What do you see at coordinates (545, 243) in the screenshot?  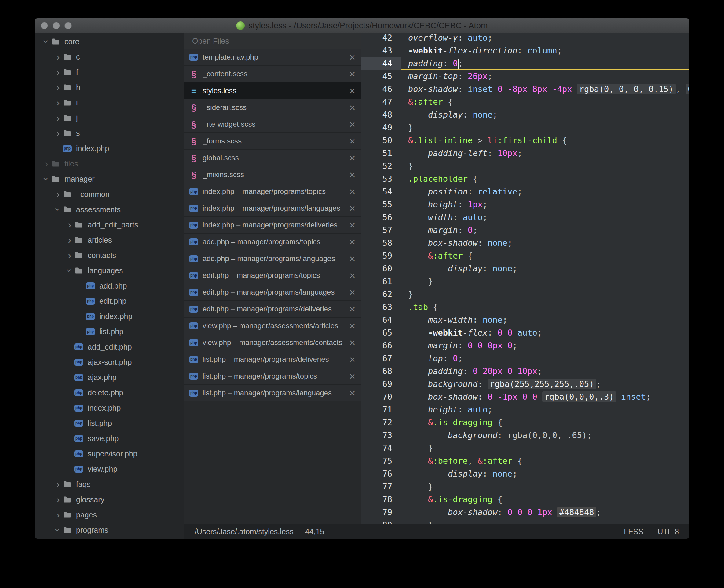 I see `code-line-58: box-shadow: none;` at bounding box center [545, 243].